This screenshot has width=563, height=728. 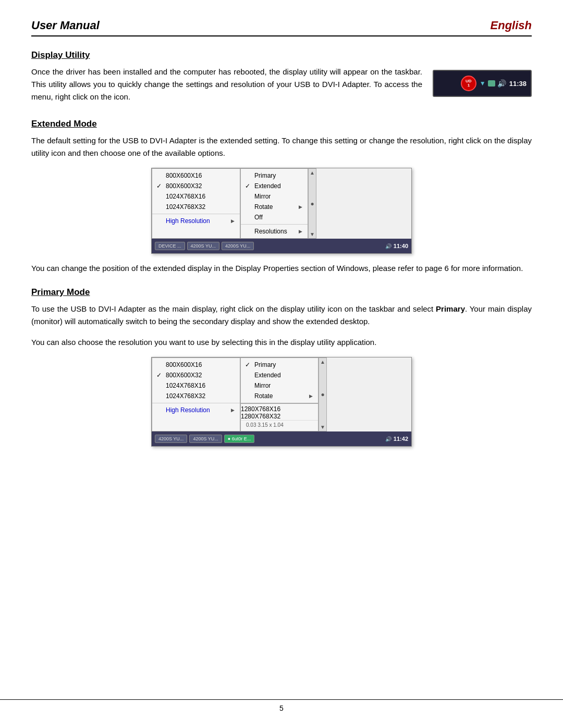 I want to click on taskbar-screenshot: UD1 ▼ 🔊 11:38, so click(x=482, y=83).